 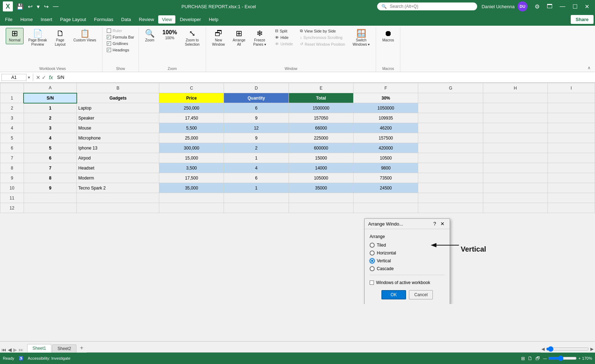 I want to click on table-cell: Microphone, so click(x=118, y=138).